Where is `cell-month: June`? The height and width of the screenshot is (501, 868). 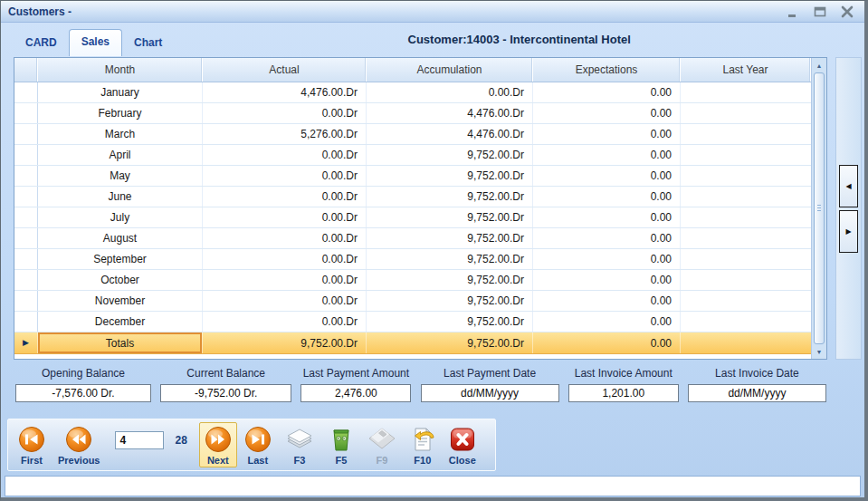
cell-month: June is located at coordinates (120, 197).